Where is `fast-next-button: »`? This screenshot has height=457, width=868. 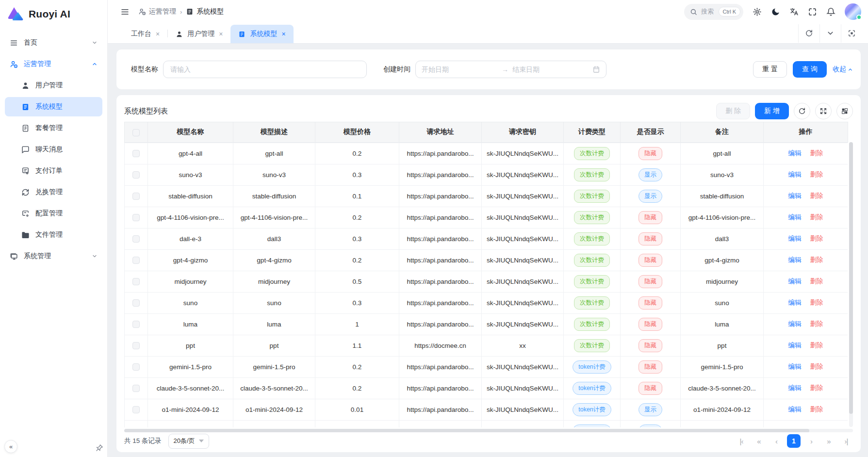 fast-next-button: » is located at coordinates (829, 441).